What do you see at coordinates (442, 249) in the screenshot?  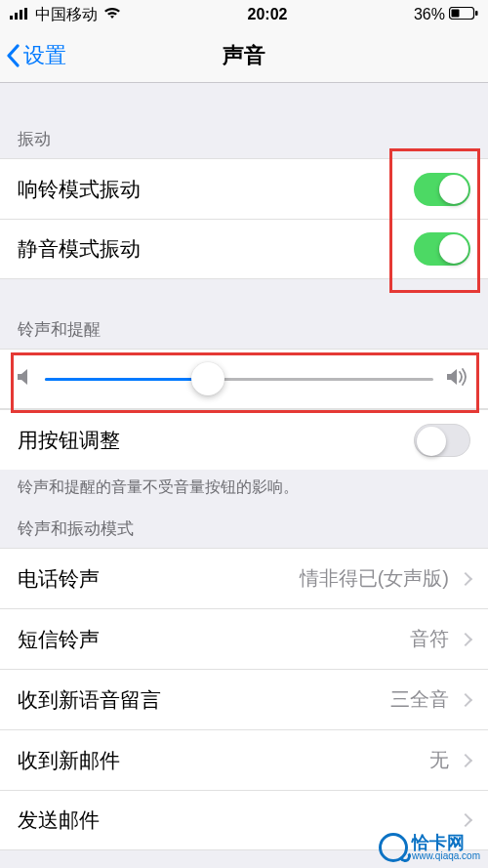 I see `silent-vibrate-toggle` at bounding box center [442, 249].